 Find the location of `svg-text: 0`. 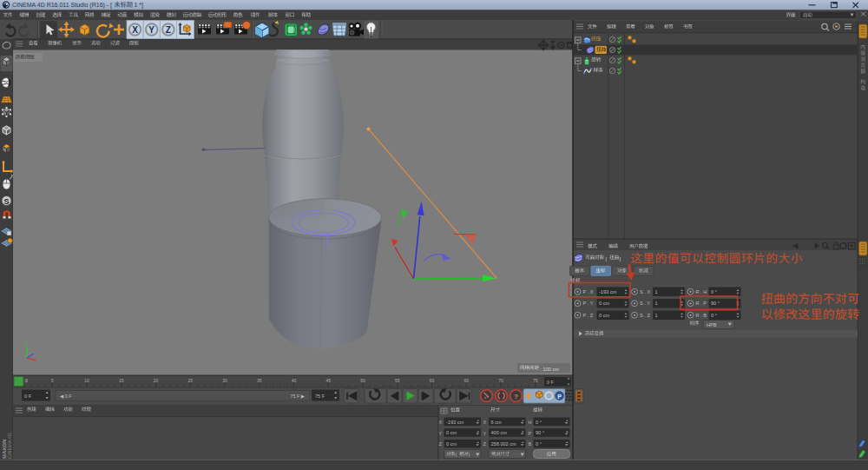

svg-text: 0 is located at coordinates (26, 381).